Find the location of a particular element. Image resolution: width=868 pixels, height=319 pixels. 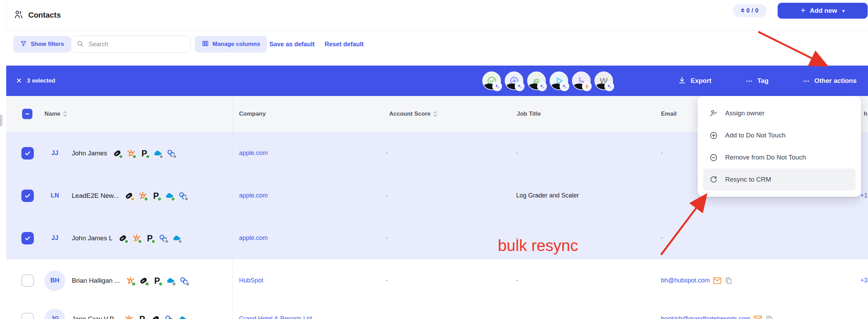

filter-icon is located at coordinates (23, 44).